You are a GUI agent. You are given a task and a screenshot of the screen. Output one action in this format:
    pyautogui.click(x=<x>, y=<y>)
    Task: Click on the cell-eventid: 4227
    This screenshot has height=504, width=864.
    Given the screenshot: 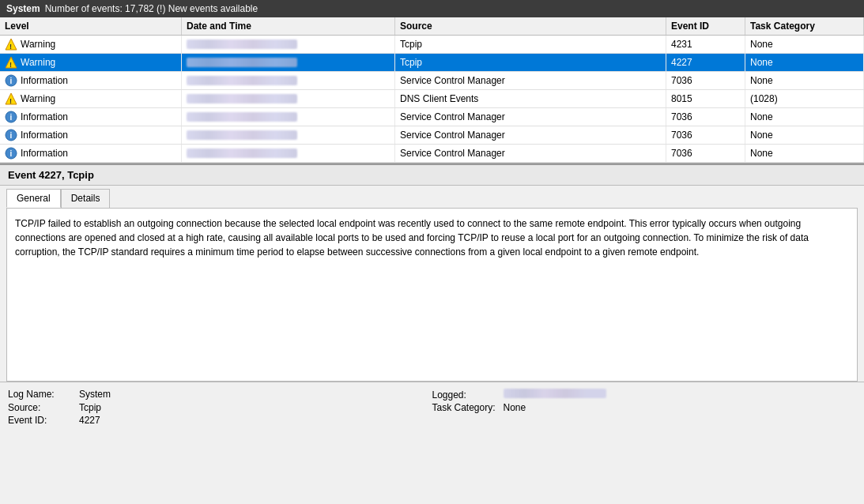 What is the action you would take?
    pyautogui.click(x=706, y=62)
    